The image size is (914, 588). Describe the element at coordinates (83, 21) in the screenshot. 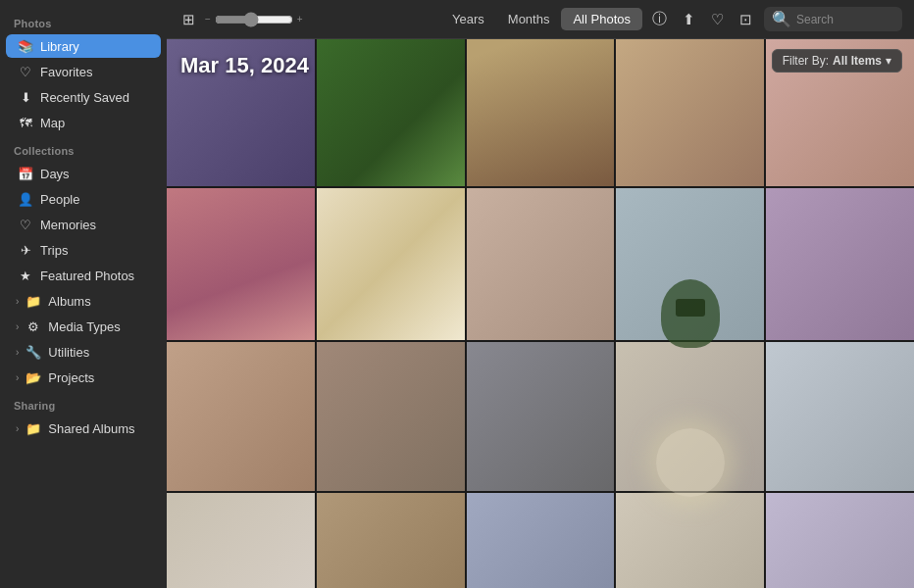

I see `photos-section-label: Photos` at that location.